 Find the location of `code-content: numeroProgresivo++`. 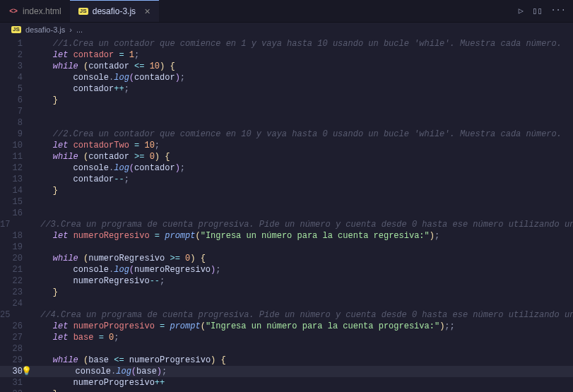

code-content: numeroProgresivo++ is located at coordinates (302, 383).